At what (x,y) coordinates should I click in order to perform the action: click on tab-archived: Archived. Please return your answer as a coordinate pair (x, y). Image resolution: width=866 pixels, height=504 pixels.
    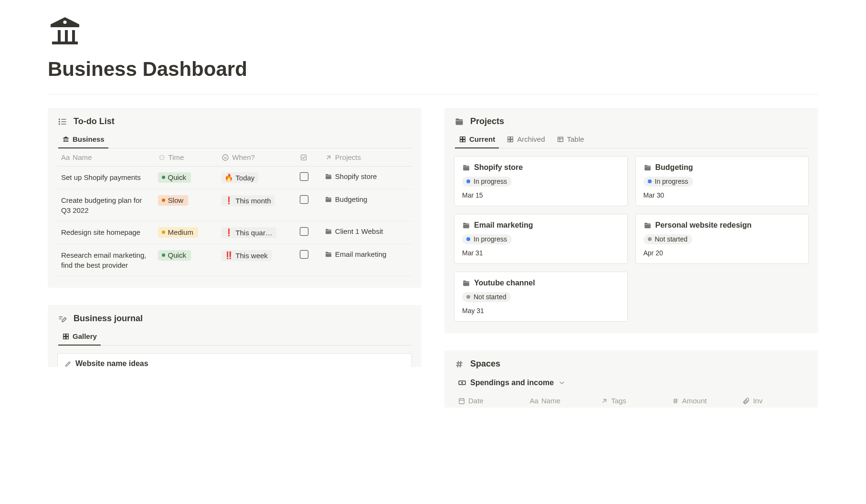
    Looking at the image, I should click on (526, 140).